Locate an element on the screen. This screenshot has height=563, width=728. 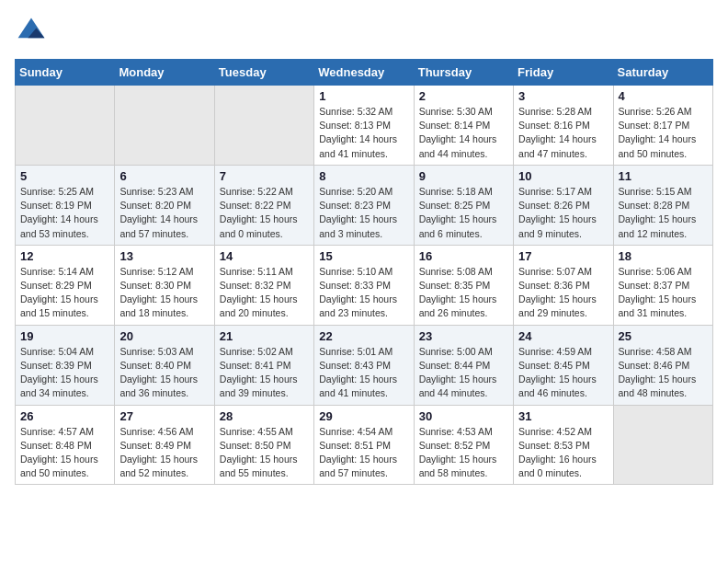
day-info: Sunrise: 4:58 AM Sunset: 8:46 PM Dayligh… is located at coordinates (664, 373).